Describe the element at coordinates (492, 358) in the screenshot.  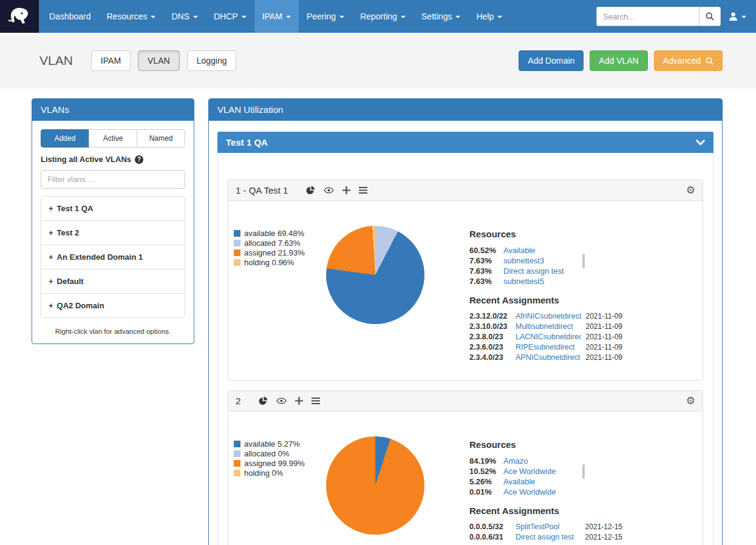
I see `assignment-cidr: 2.3.4.0/23` at that location.